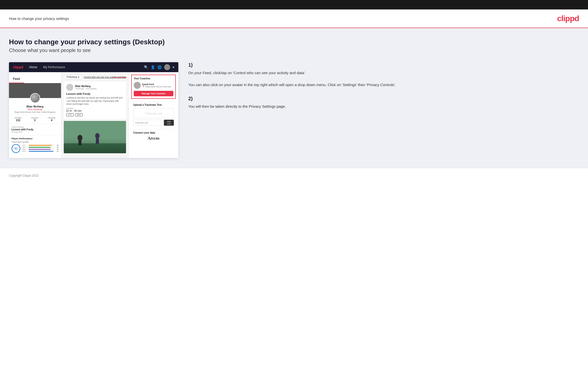 The width and height of the screenshot is (588, 367). Describe the element at coordinates (169, 123) in the screenshot. I see `add-link-button: Add Link` at that location.